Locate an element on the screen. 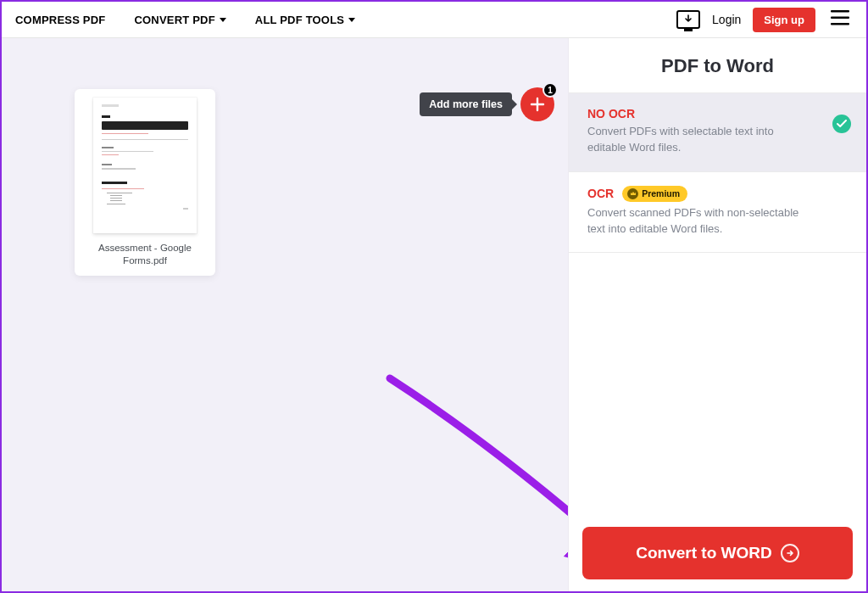 The width and height of the screenshot is (868, 593). file-count: 1 is located at coordinates (550, 90).